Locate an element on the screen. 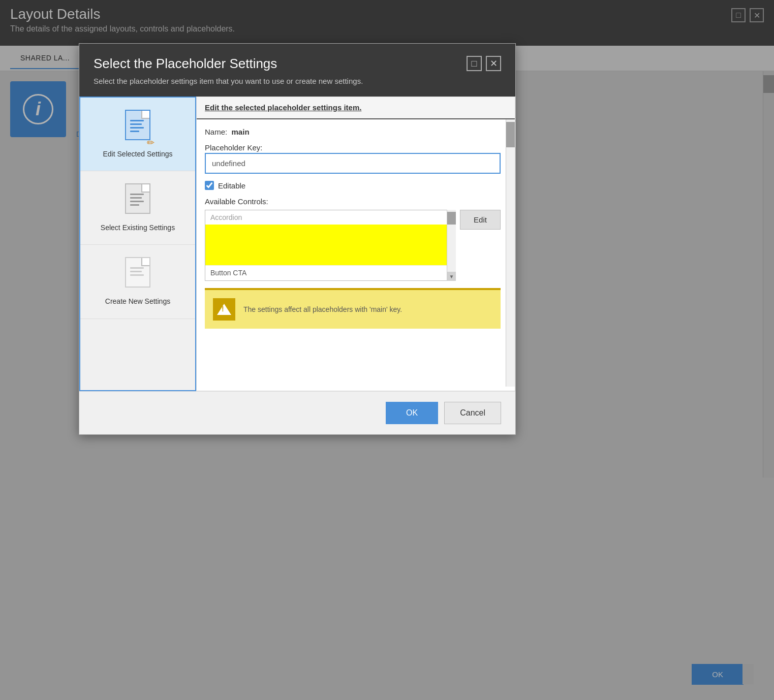 The height and width of the screenshot is (700, 774). doc-line-e4 is located at coordinates (135, 205).